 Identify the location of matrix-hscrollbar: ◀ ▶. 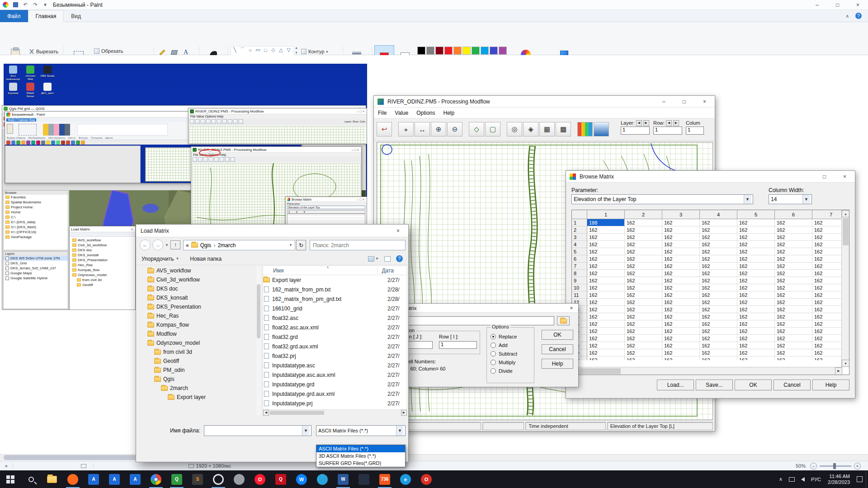
(707, 371).